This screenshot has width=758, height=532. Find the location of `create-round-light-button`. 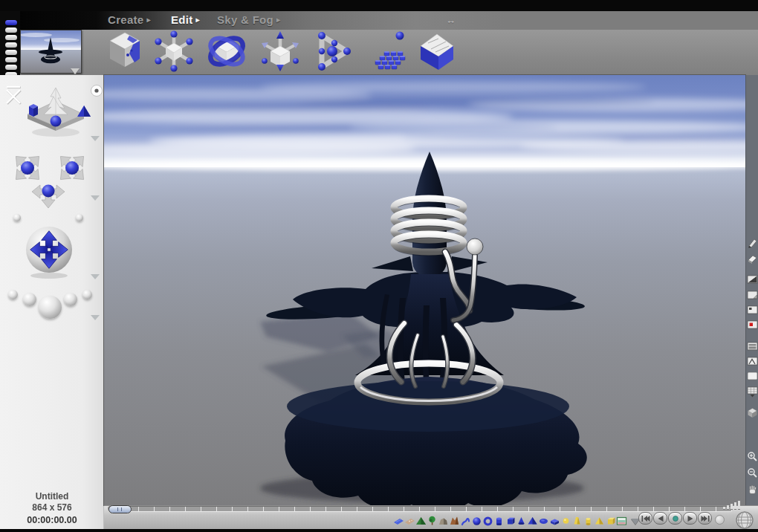

create-round-light-button is located at coordinates (589, 522).